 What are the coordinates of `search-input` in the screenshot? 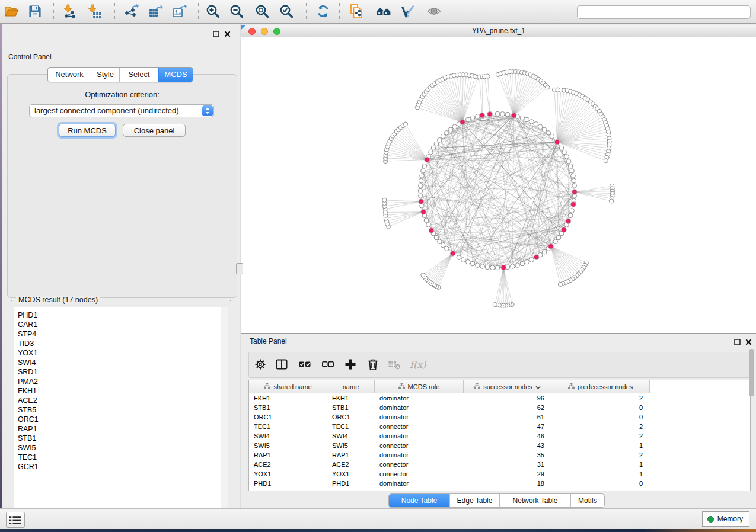 It's located at (664, 12).